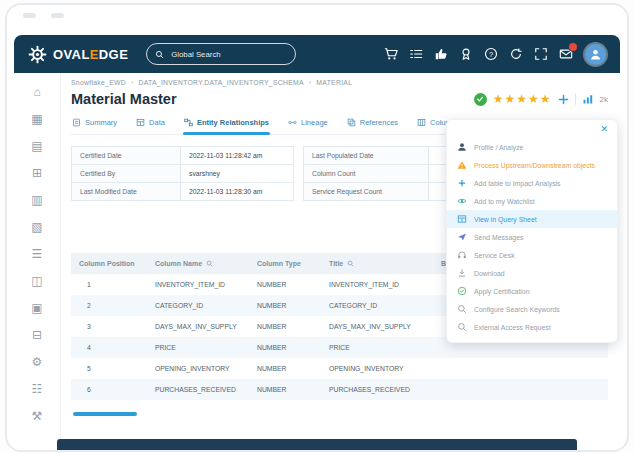 This screenshot has width=634, height=453. I want to click on menu-item-download: Download, so click(532, 273).